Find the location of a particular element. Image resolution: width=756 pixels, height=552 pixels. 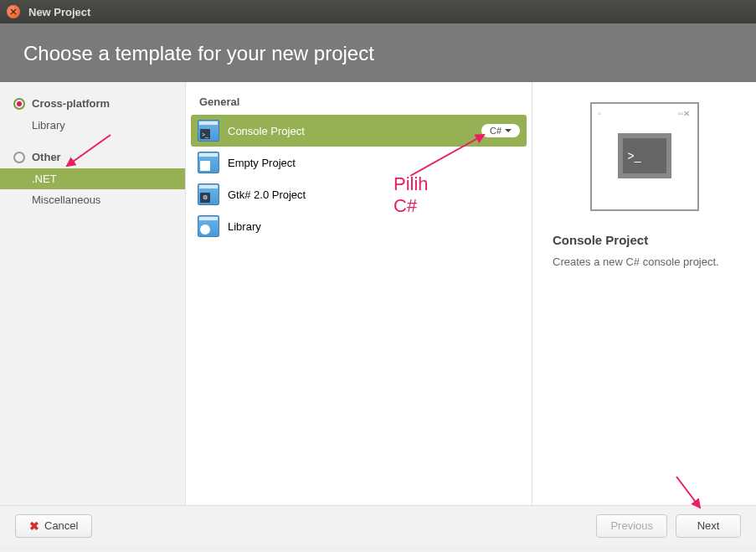

category-label: Other is located at coordinates (47, 157).